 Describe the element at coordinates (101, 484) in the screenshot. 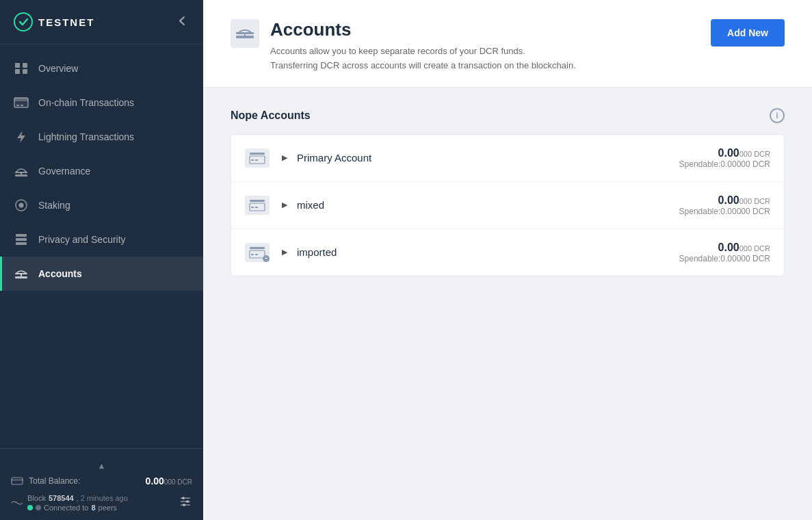

I see `sidebar-footer: ▲ Total Balance: 0.00000 DCR` at that location.